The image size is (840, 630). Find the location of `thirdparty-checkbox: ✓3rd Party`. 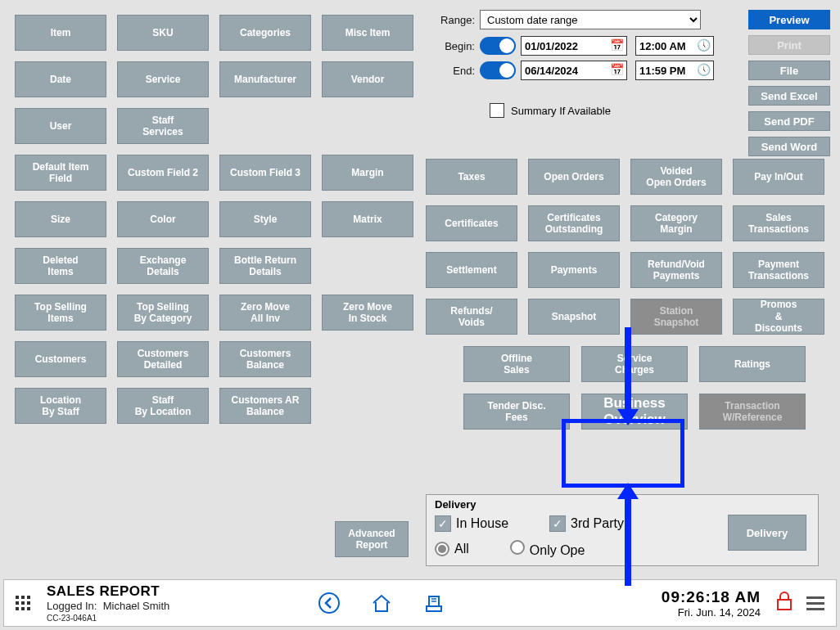

thirdparty-checkbox: ✓3rd Party is located at coordinates (586, 524).